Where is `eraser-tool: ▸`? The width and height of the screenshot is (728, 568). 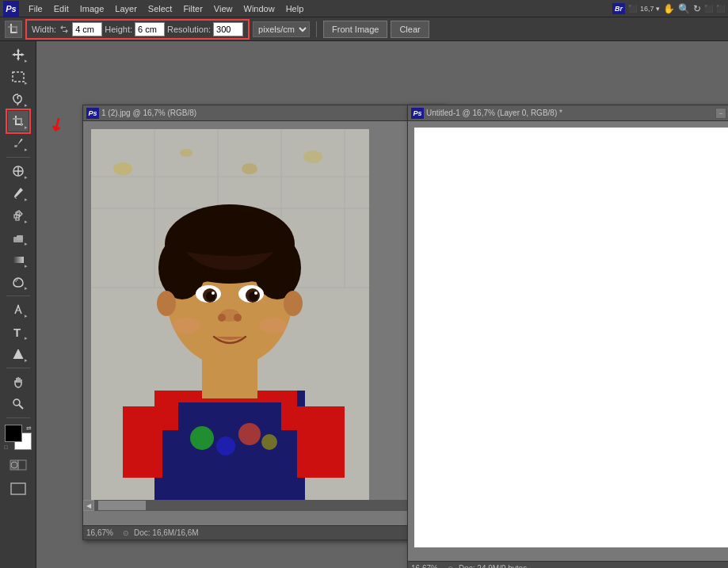
eraser-tool: ▸ is located at coordinates (18, 238).